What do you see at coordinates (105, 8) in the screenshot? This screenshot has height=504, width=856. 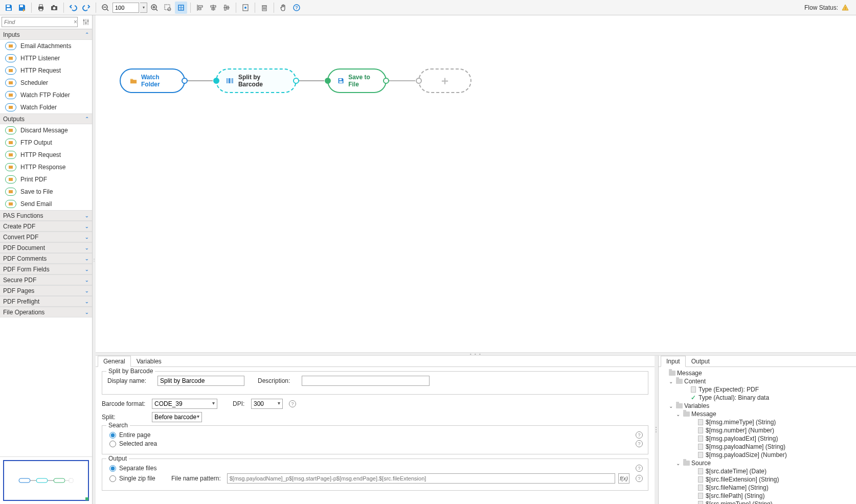 I see `zoom-out-icon` at bounding box center [105, 8].